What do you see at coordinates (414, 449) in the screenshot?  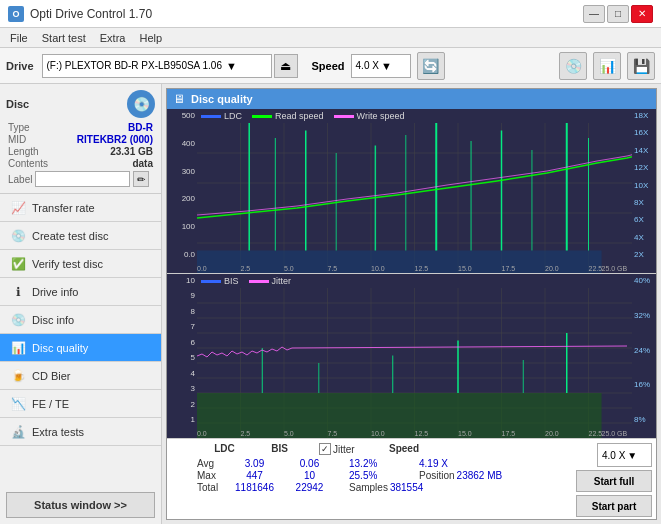 I see `speed-header: Speed` at bounding box center [414, 449].